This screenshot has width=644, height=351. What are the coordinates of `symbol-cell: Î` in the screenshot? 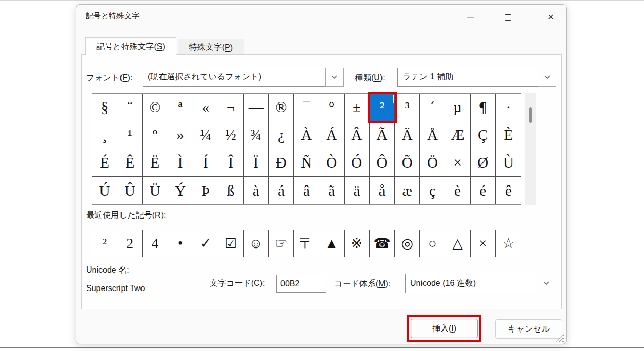 It's located at (231, 163).